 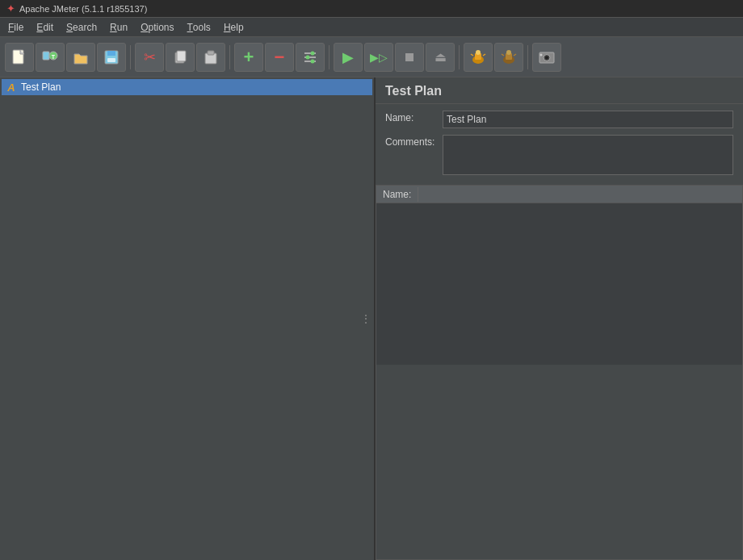 I want to click on toolbar-toggle-button, so click(x=310, y=57).